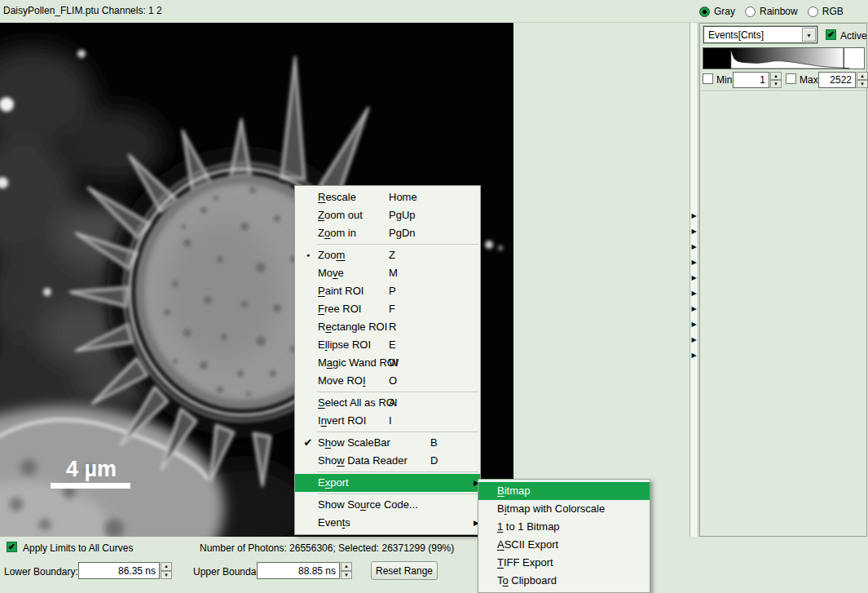 The height and width of the screenshot is (593, 868). Describe the element at coordinates (388, 197) in the screenshot. I see `menu-item-rescale: RescaleHome` at that location.